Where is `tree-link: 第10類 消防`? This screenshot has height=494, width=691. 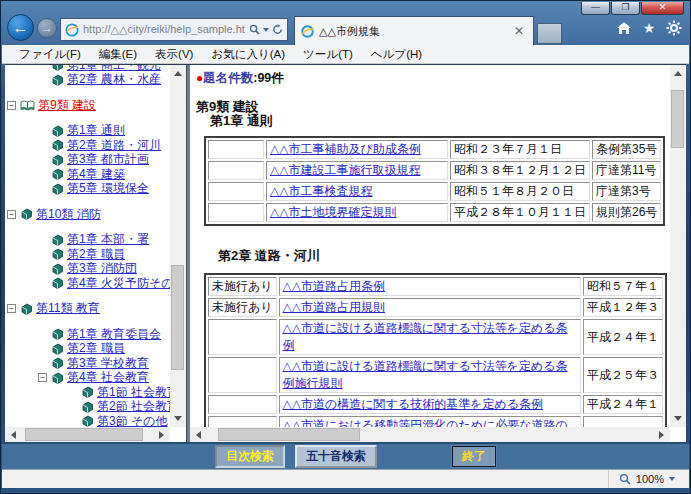 tree-link: 第10類 消防 is located at coordinates (68, 214).